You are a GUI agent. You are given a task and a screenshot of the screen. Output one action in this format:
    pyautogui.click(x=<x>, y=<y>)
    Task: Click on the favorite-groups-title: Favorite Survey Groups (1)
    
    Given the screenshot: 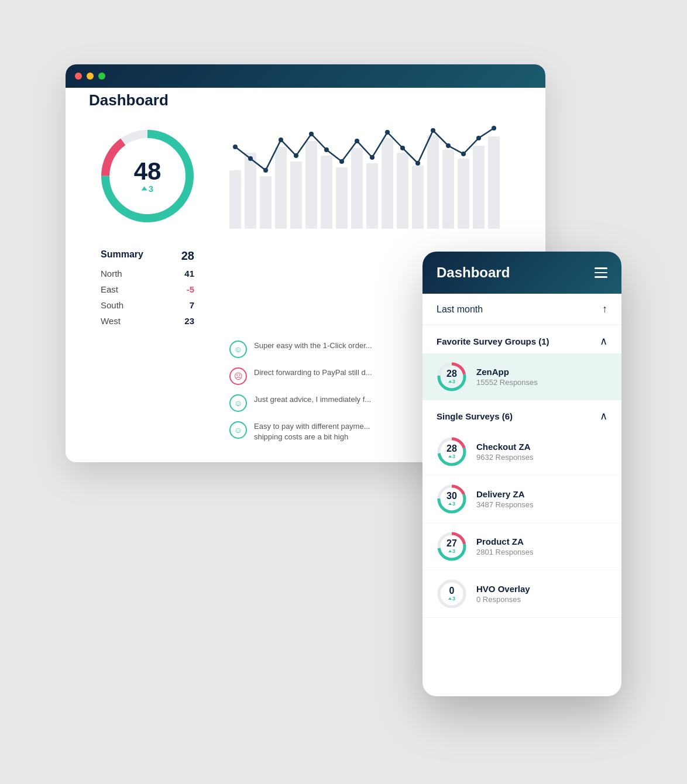 What is the action you would take?
    pyautogui.click(x=493, y=342)
    